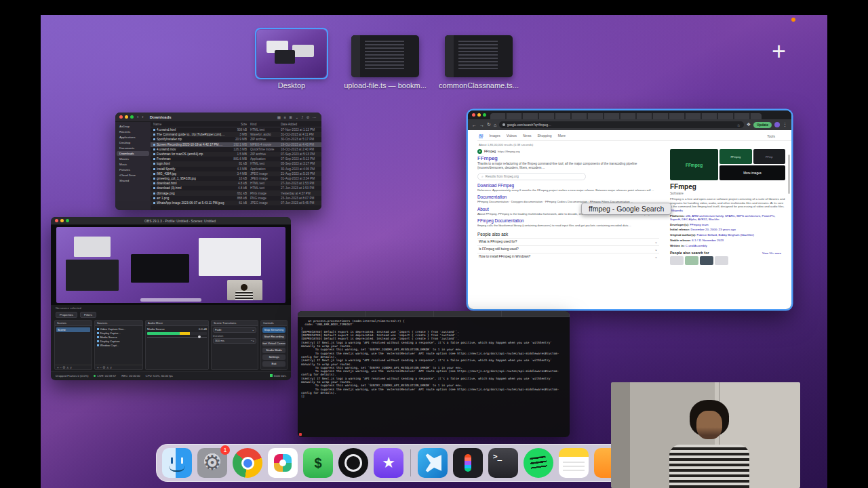 Image resolution: width=868 pixels, height=488 pixels. I want to click on dock-item: 1, so click(212, 463).